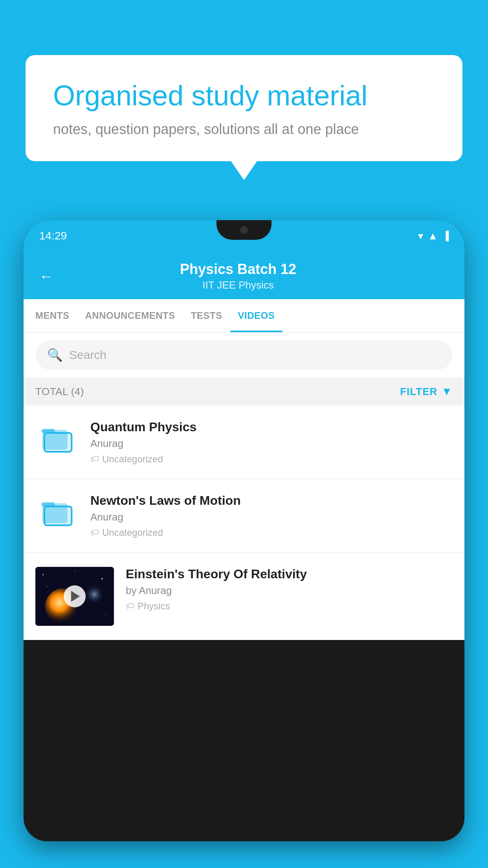 The height and width of the screenshot is (868, 488). What do you see at coordinates (244, 108) in the screenshot?
I see `speech-bubble-card: Organised study material notes, question…` at bounding box center [244, 108].